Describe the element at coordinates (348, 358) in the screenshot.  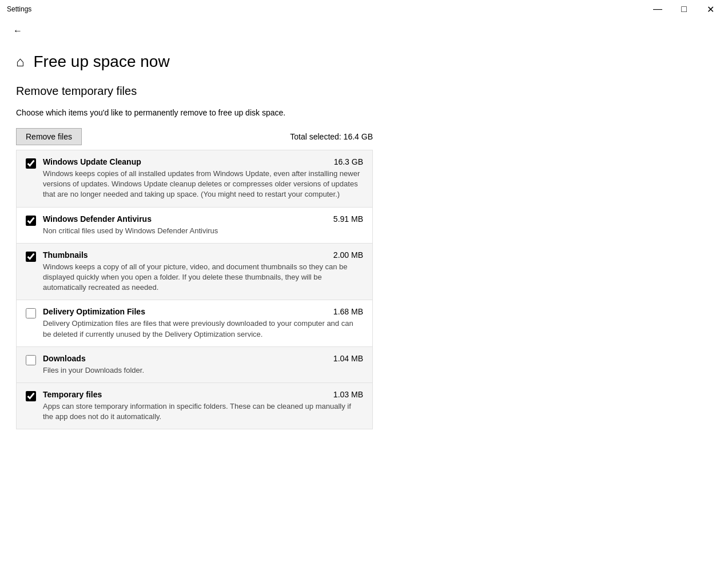
I see `item-size-4: 1.04 MB` at that location.